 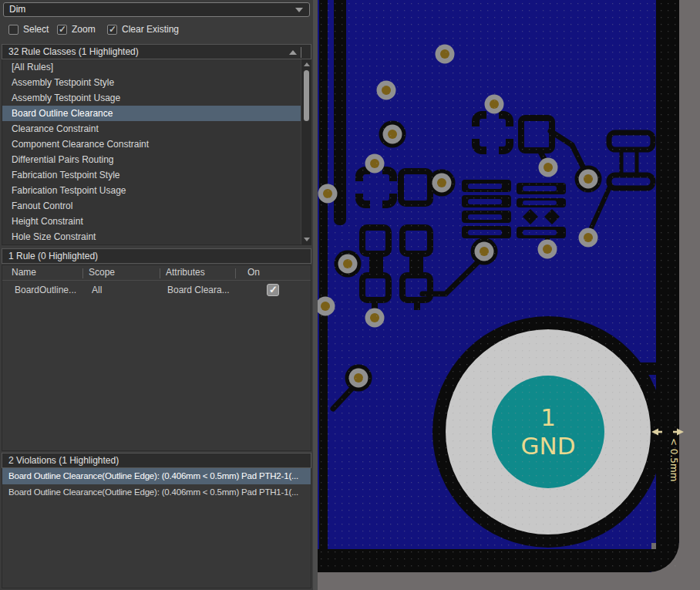 What do you see at coordinates (307, 96) in the screenshot?
I see `scrollbar-thumb` at bounding box center [307, 96].